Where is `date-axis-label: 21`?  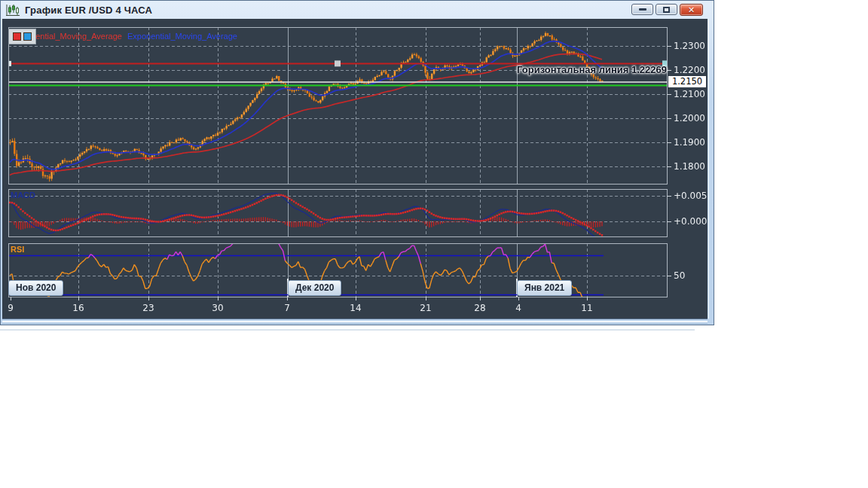
date-axis-label: 21 is located at coordinates (425, 308).